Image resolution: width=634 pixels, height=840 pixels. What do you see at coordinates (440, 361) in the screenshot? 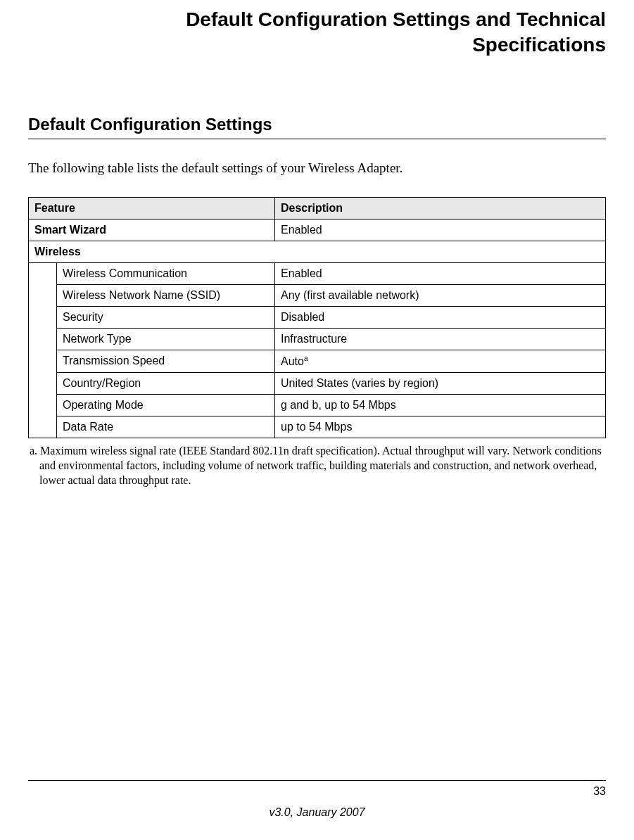
I see `value-cell: Autoa` at bounding box center [440, 361].